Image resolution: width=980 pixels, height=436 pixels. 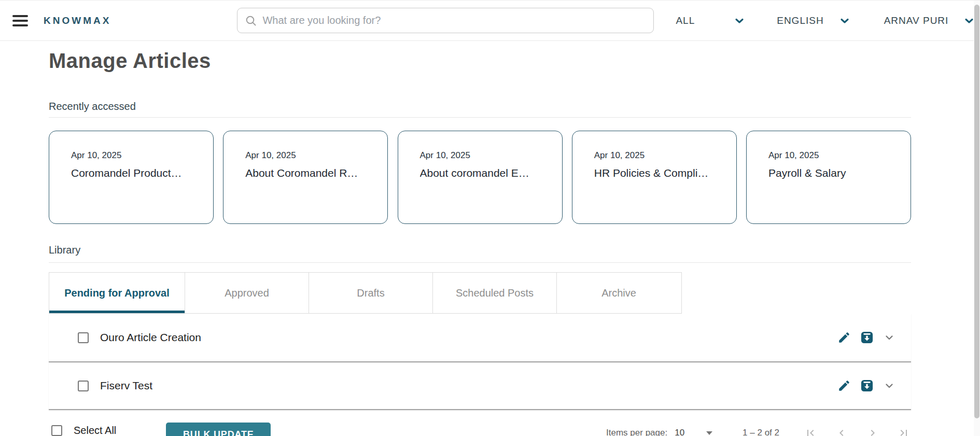 I want to click on page-title: Manage Articles, so click(x=480, y=61).